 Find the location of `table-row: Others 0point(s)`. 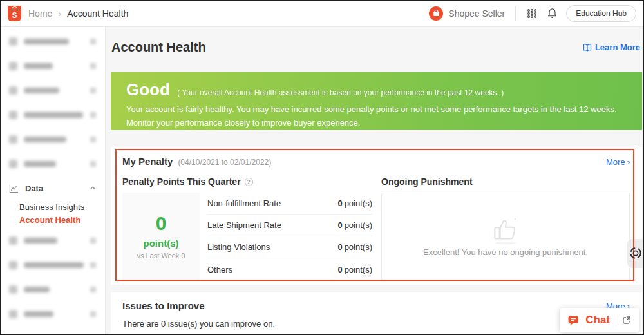

table-row: Others 0point(s) is located at coordinates (290, 269).